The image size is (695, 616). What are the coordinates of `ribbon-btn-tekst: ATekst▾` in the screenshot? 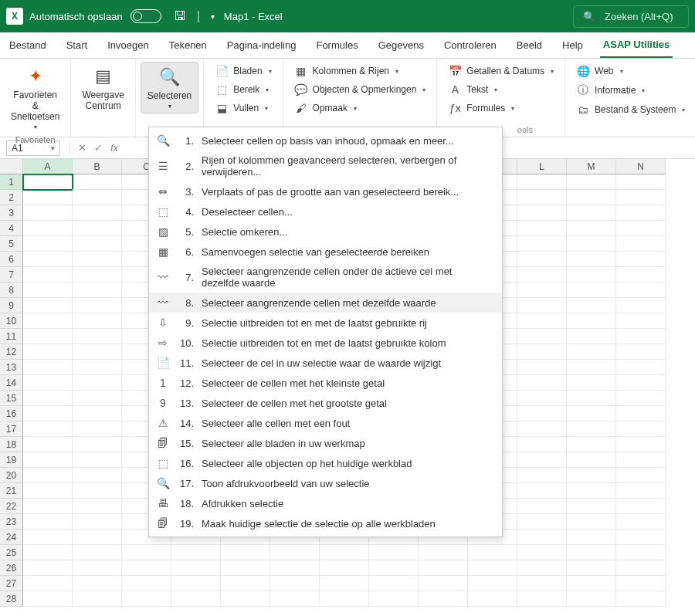 It's located at (500, 90).